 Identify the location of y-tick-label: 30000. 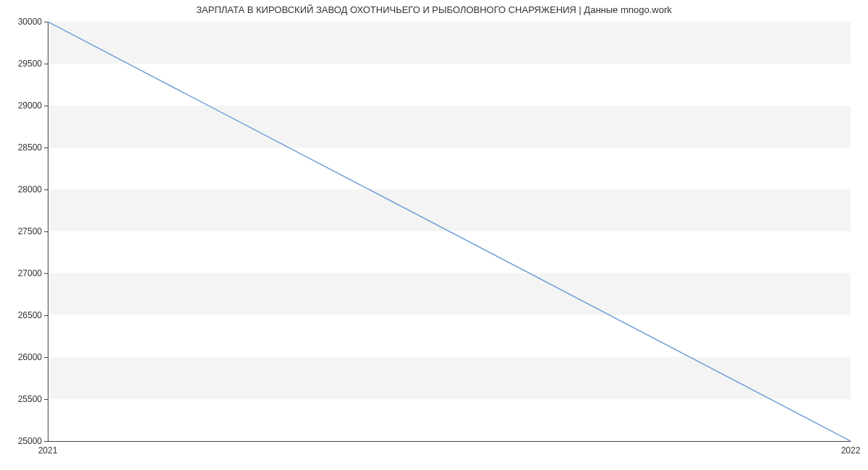
(33, 22).